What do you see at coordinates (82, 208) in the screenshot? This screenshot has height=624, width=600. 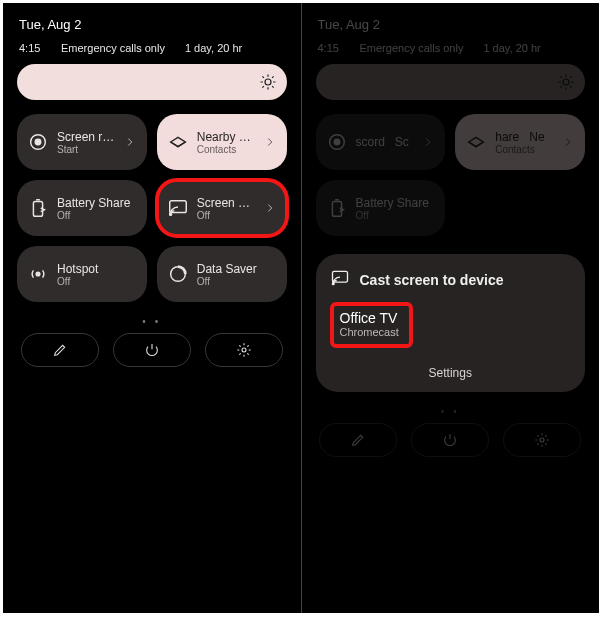 I see `tile-battery-share: Battery ShareOff` at bounding box center [82, 208].